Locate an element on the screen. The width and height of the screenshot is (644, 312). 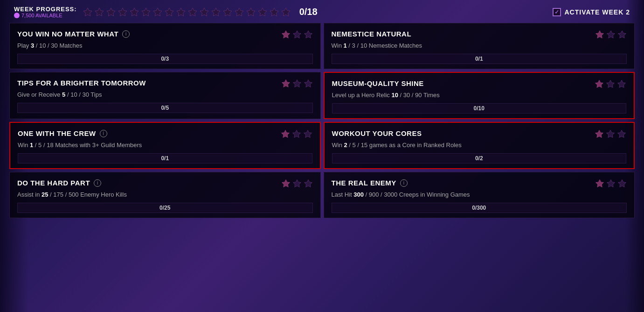
card-description: Assist in 25 / 175 / 500 Enemy Hero Kill… is located at coordinates (165, 194).